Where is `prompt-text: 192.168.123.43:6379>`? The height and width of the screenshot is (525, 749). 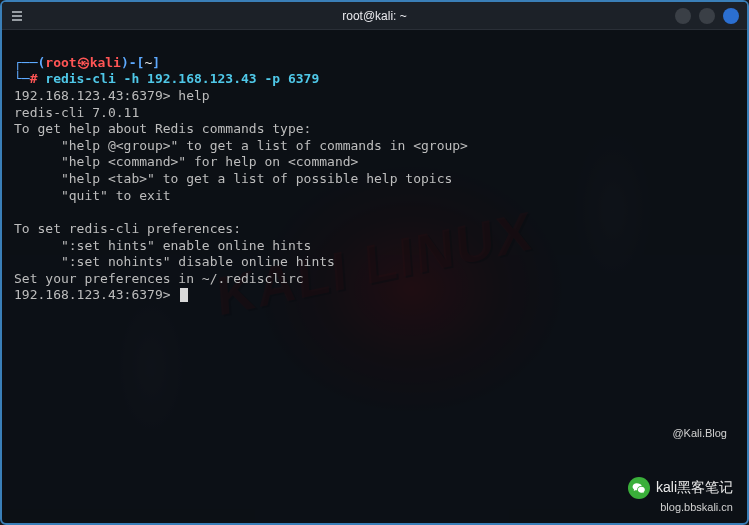 prompt-text: 192.168.123.43:6379> is located at coordinates (96, 294).